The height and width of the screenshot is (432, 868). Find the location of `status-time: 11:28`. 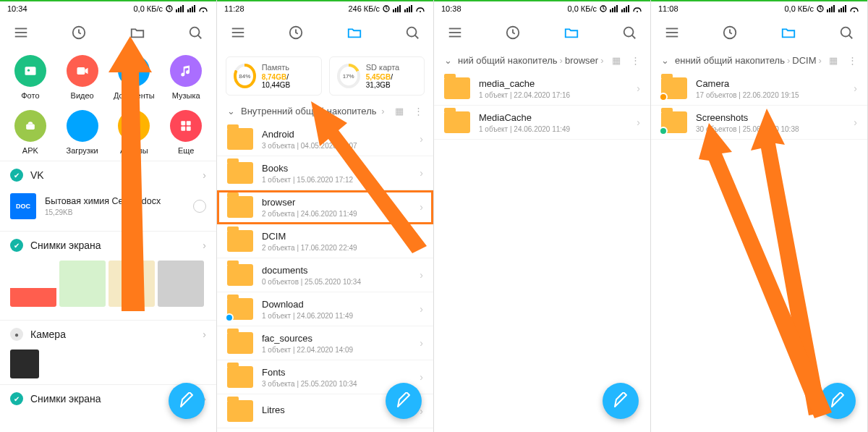

status-time: 11:28 is located at coordinates (234, 9).